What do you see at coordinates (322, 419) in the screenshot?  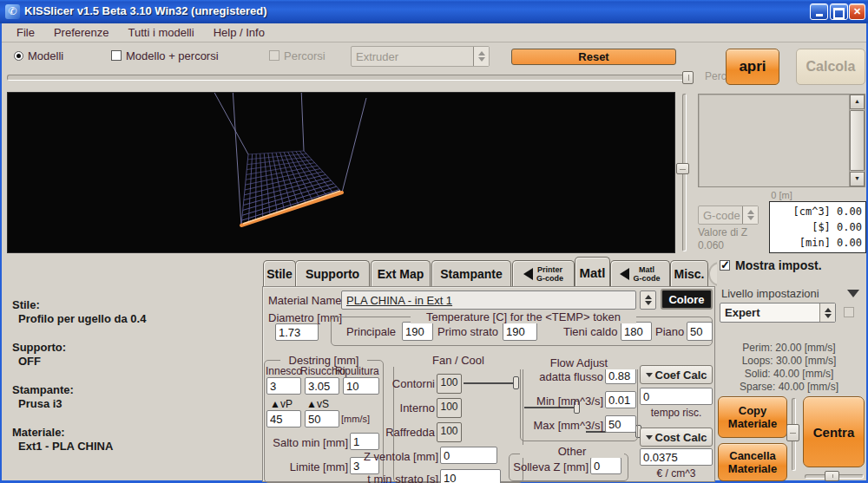 I see `vs-input` at bounding box center [322, 419].